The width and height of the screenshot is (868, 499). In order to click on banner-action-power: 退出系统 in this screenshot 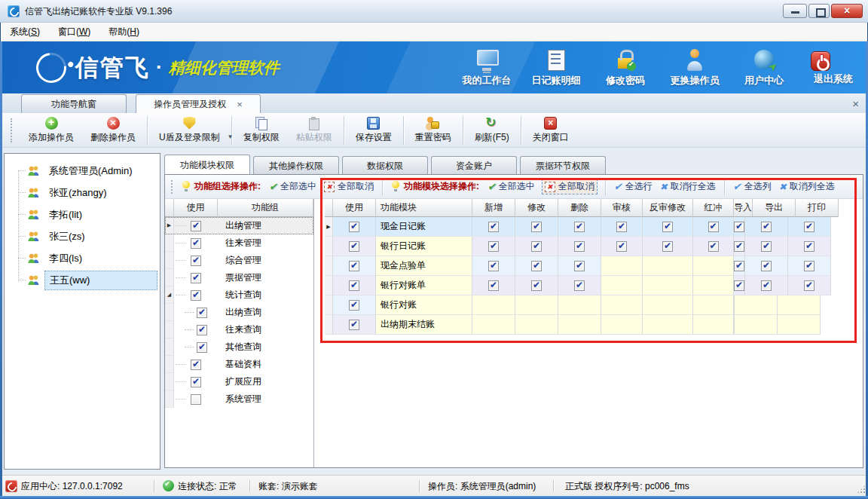, I will do `click(833, 68)`.